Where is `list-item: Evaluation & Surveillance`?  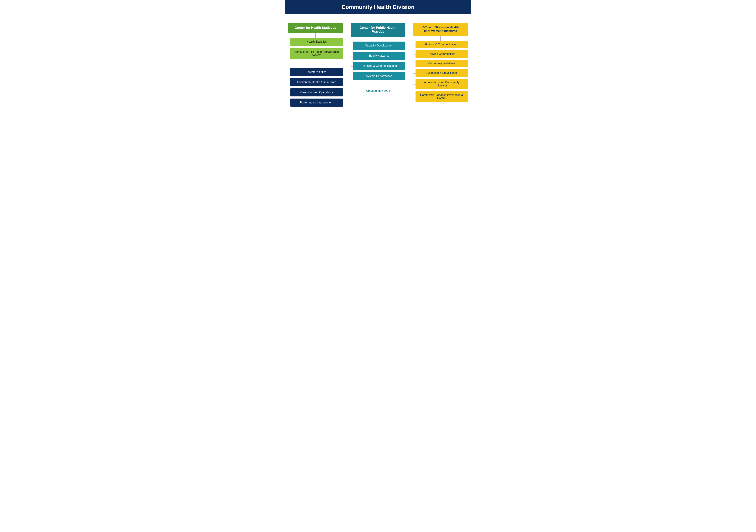
list-item: Evaluation & Surveillance is located at coordinates (442, 73).